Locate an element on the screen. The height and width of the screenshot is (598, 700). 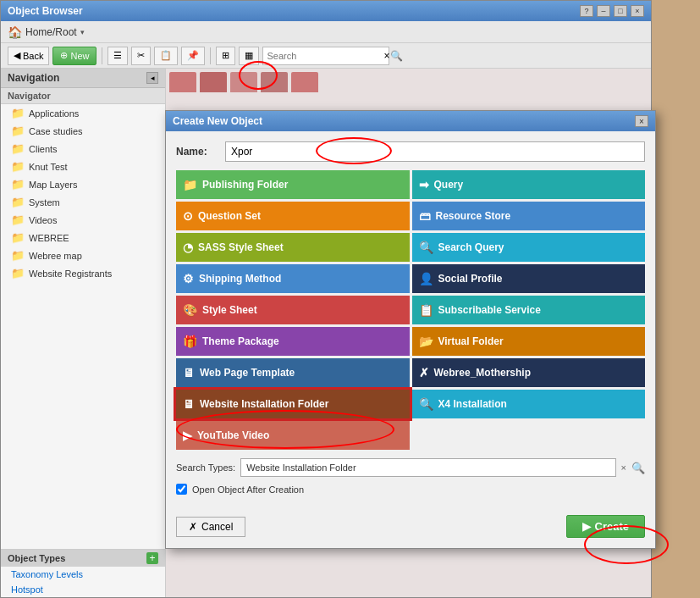
close-button: × is located at coordinates (637, 11).